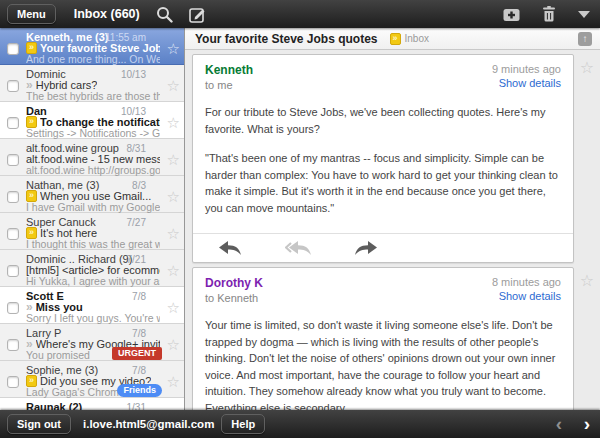 The height and width of the screenshot is (438, 600). What do you see at coordinates (300, 424) in the screenshot?
I see `bottom-toolbar: Sign out i.love.html5@gmail.com Help ‹ ›` at bounding box center [300, 424].